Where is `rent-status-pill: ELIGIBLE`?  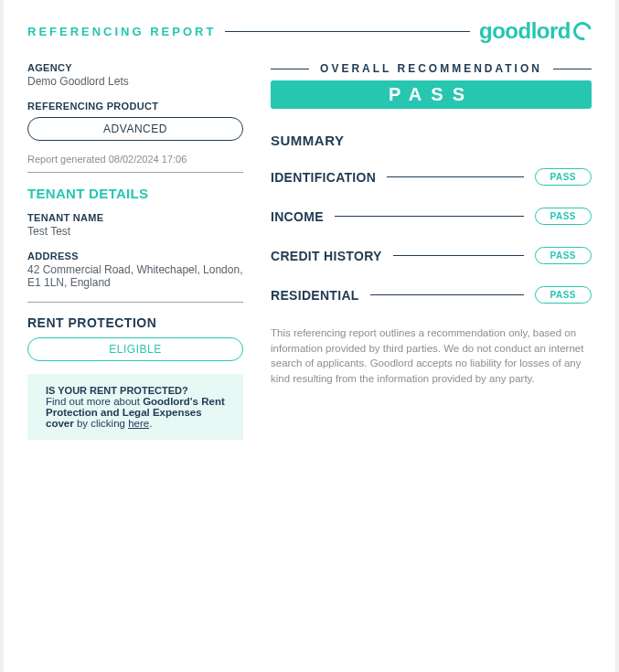 rent-status-pill: ELIGIBLE is located at coordinates (135, 349).